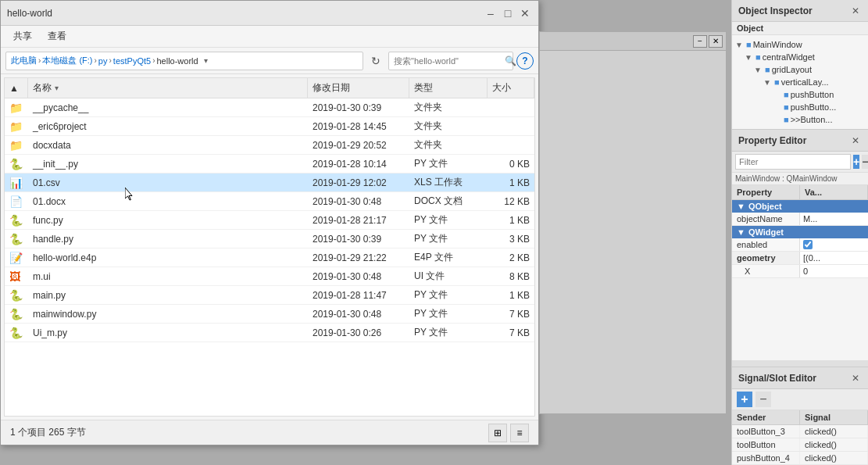 The image size is (868, 465). What do you see at coordinates (376, 61) in the screenshot?
I see `refresh-button: ↻` at bounding box center [376, 61].